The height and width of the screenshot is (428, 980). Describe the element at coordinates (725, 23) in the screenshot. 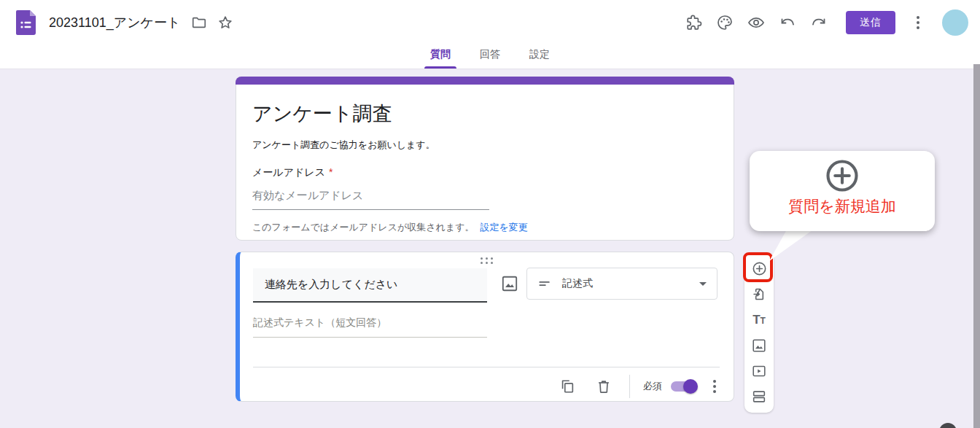

I see `palette-icon` at that location.